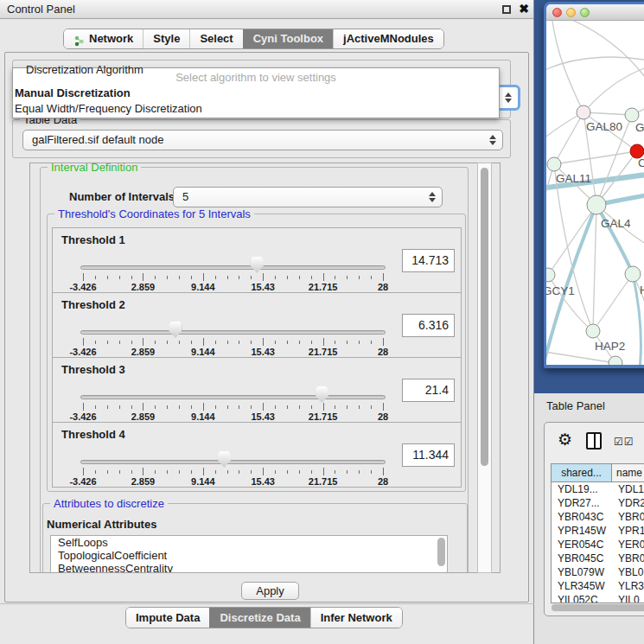  Describe the element at coordinates (267, 603) in the screenshot. I see `bottom-separator` at that location.